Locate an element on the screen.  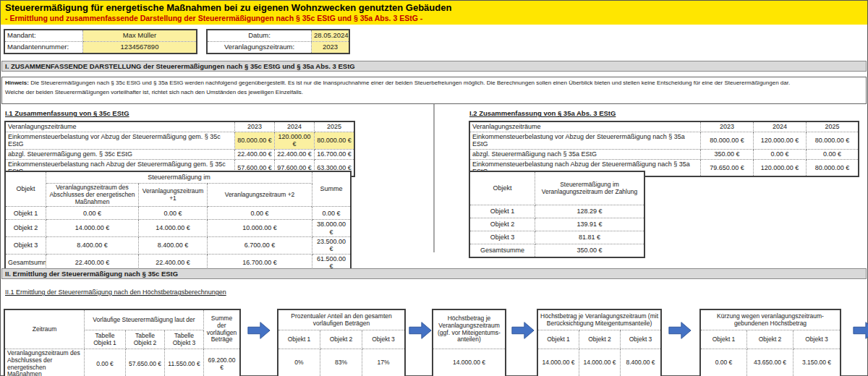
year-header: 2024 is located at coordinates (780, 127).